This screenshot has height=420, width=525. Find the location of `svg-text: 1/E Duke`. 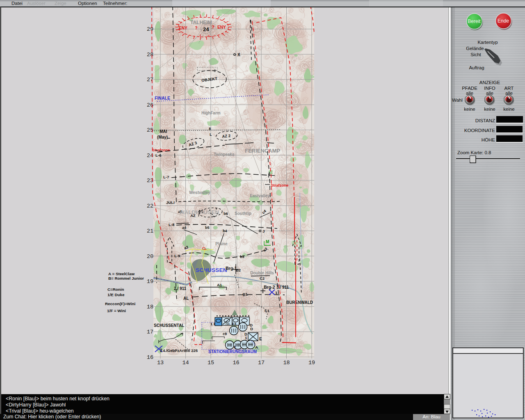

svg-text: 1/E Duke is located at coordinates (116, 294).